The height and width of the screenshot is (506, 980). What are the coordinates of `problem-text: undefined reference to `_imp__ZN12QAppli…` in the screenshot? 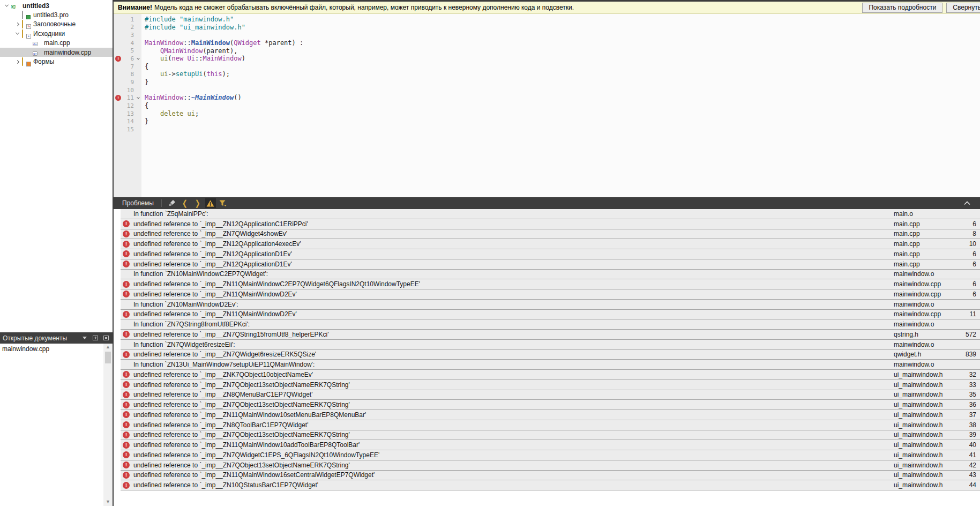 It's located at (513, 244).